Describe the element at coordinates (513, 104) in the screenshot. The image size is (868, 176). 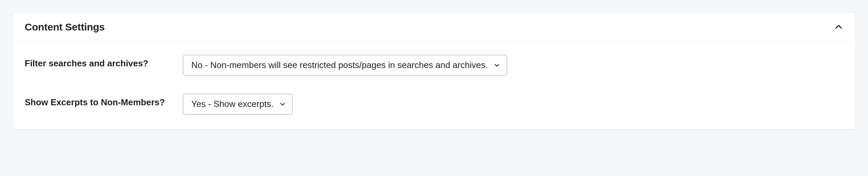
I see `excerpts-control-col: Yes - Show excerpts.` at that location.